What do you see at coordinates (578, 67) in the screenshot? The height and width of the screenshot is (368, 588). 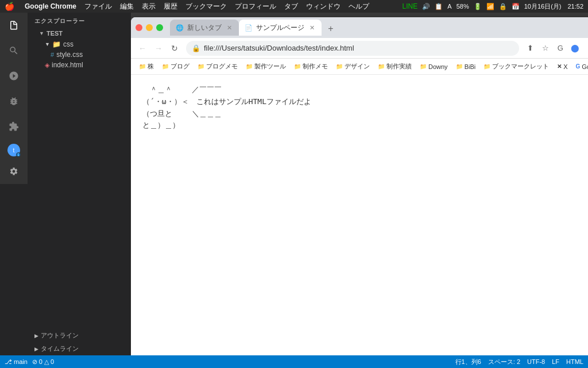 I see `bookmark-google-icon: G` at bounding box center [578, 67].